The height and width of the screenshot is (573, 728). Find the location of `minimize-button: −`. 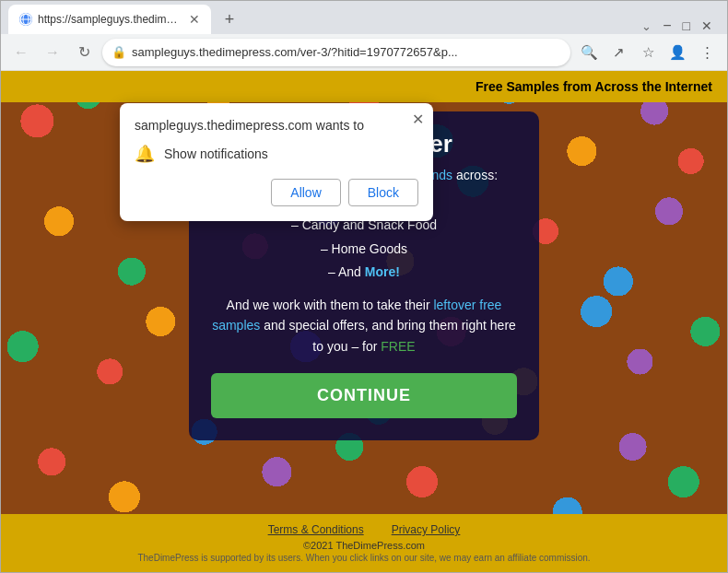

minimize-button: − is located at coordinates (667, 26).